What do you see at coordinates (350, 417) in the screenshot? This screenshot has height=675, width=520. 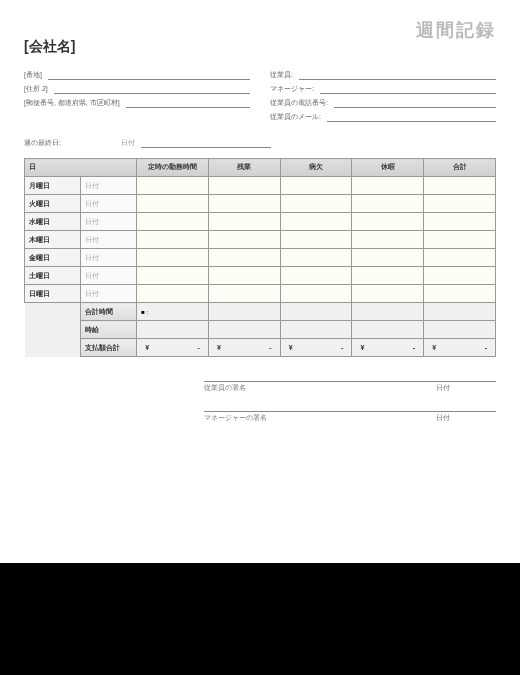 I see `mgr-sig-line: マネージャーの署名 日付` at bounding box center [350, 417].